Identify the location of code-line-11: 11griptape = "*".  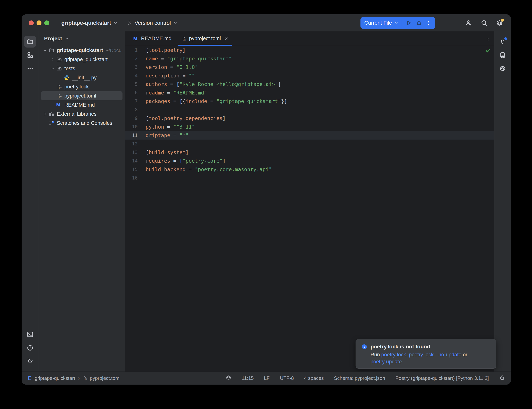
(310, 135).